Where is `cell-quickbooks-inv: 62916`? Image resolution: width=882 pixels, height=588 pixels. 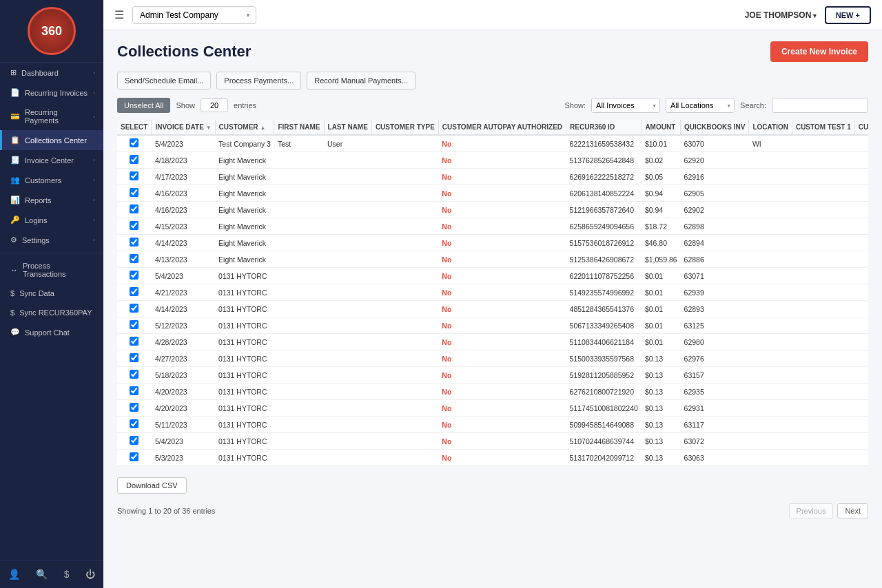 cell-quickbooks-inv: 62916 is located at coordinates (715, 177).